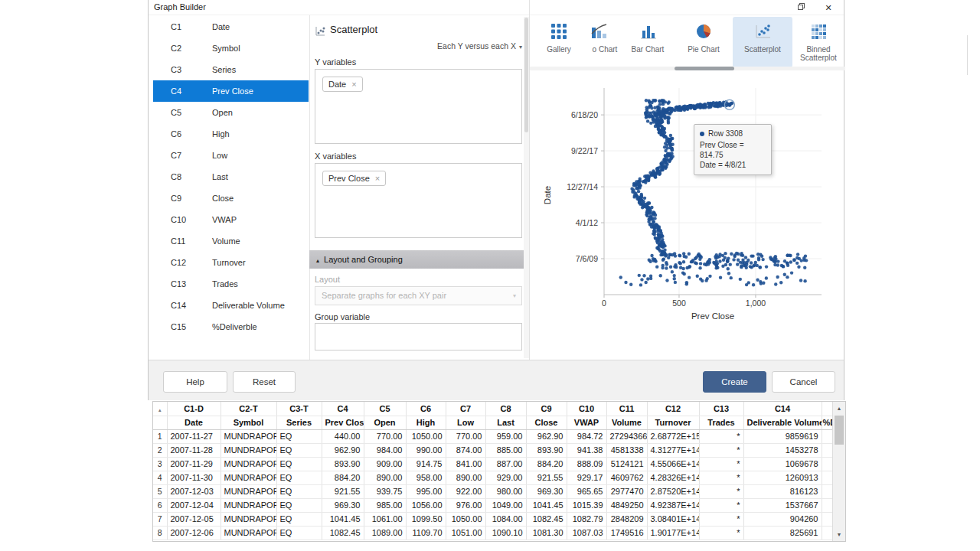 This screenshot has width=980, height=551. Describe the element at coordinates (782, 436) in the screenshot. I see `cell: 9859619` at that location.